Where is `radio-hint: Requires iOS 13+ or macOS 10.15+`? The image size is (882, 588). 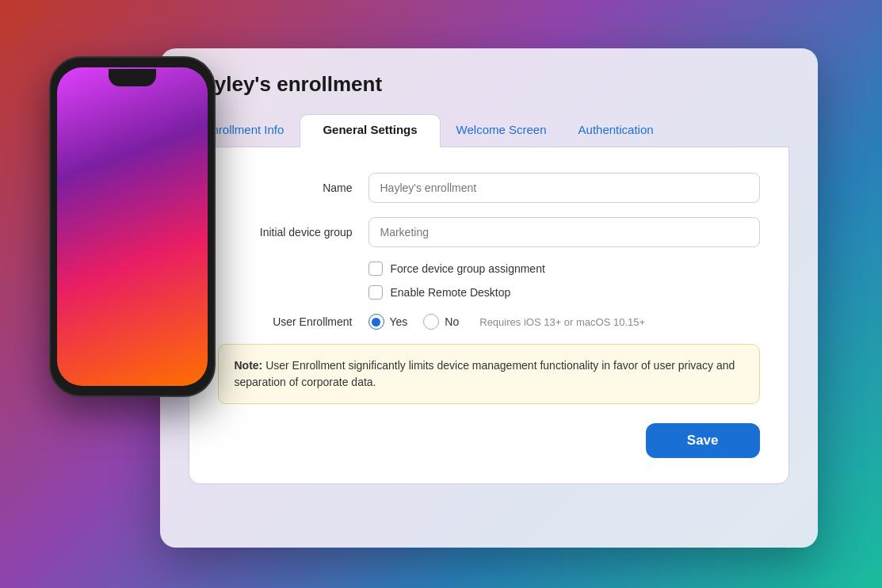
radio-hint: Requires iOS 13+ or macOS 10.15+ is located at coordinates (563, 322).